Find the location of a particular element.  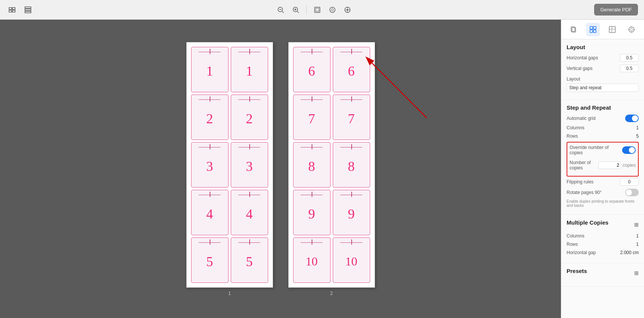

card-5b: 5 is located at coordinates (249, 260).